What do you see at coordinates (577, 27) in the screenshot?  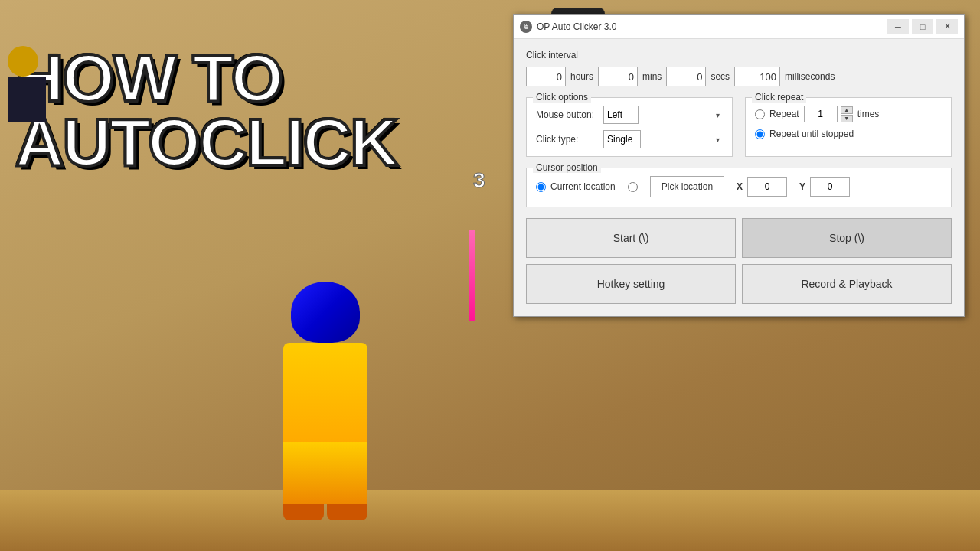 I see `window-title: OP Auto Clicker 3.0` at bounding box center [577, 27].